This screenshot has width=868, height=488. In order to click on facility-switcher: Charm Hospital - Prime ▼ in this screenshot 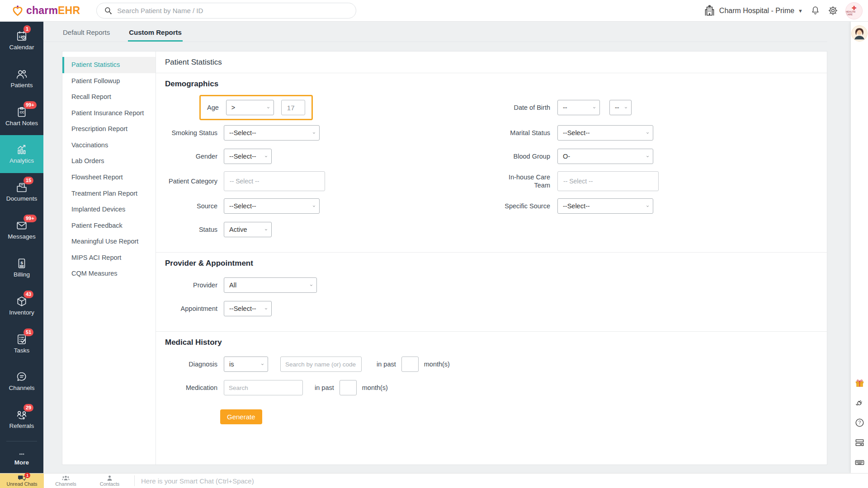, I will do `click(753, 11)`.